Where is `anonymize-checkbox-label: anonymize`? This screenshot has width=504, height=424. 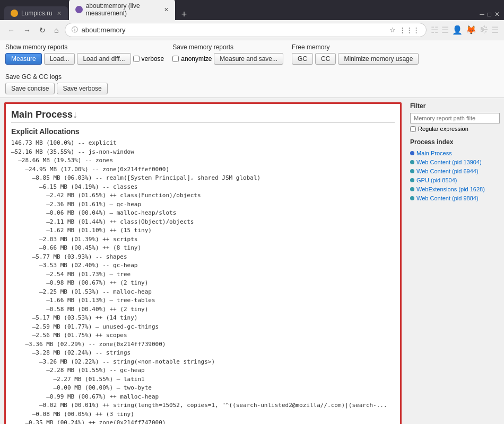 anonymize-checkbox-label: anonymize is located at coordinates (192, 59).